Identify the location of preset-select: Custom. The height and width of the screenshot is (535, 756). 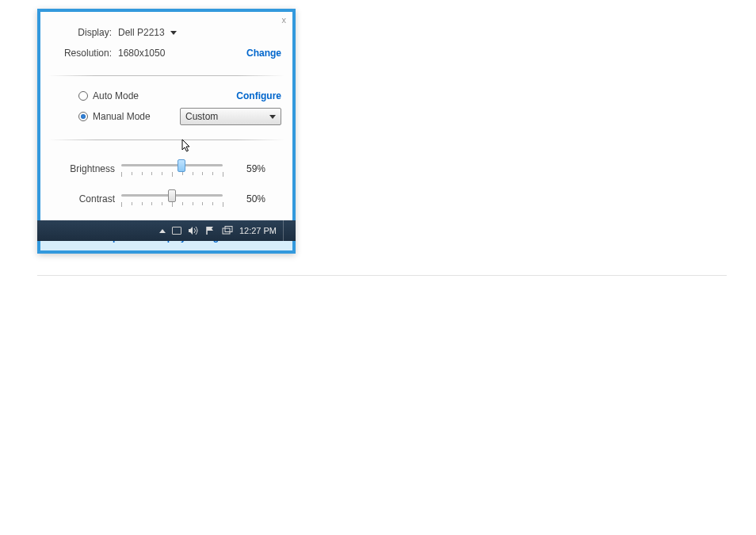
(231, 117).